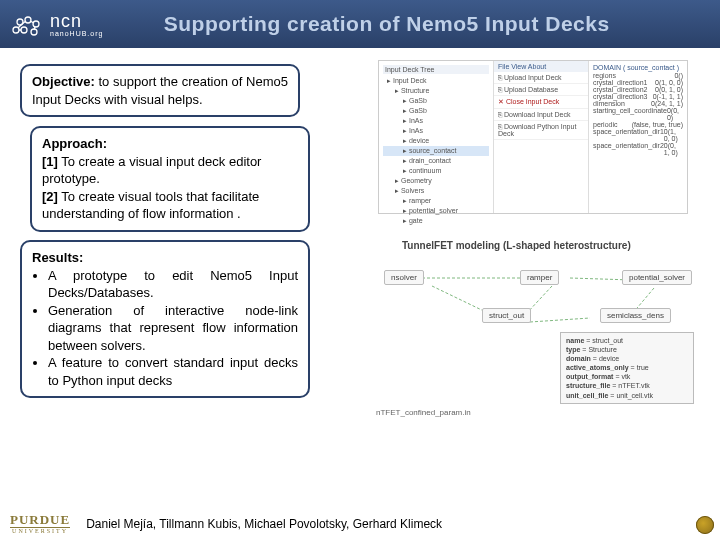  Describe the element at coordinates (541, 130) in the screenshot. I see `menu-item: ⎘ Download Python Input Deck` at that location.